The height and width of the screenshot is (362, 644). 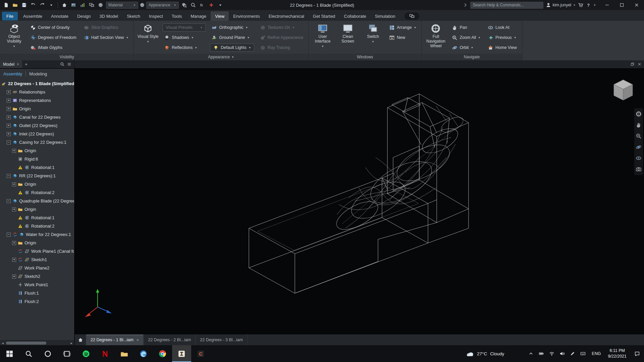 What do you see at coordinates (561, 5) in the screenshot?
I see `account-menu: kim.junyel ▼` at bounding box center [561, 5].